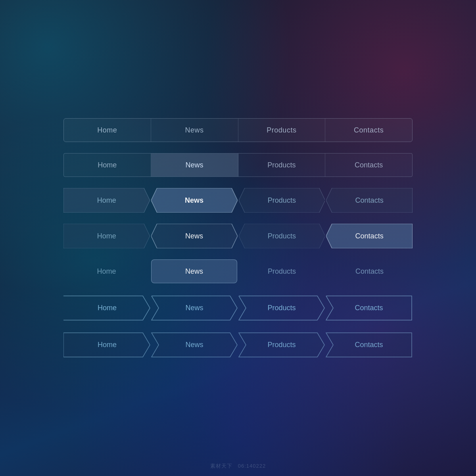 The image size is (476, 476). Describe the element at coordinates (238, 130) in the screenshot. I see `nav-row-1: Home News Products Contacts` at that location.